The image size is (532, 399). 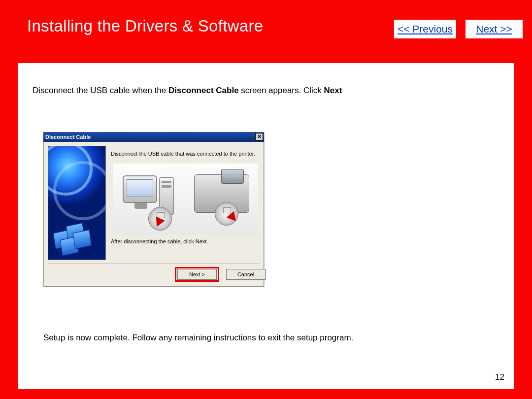 I want to click on previous-button: << Previous, so click(x=425, y=29).